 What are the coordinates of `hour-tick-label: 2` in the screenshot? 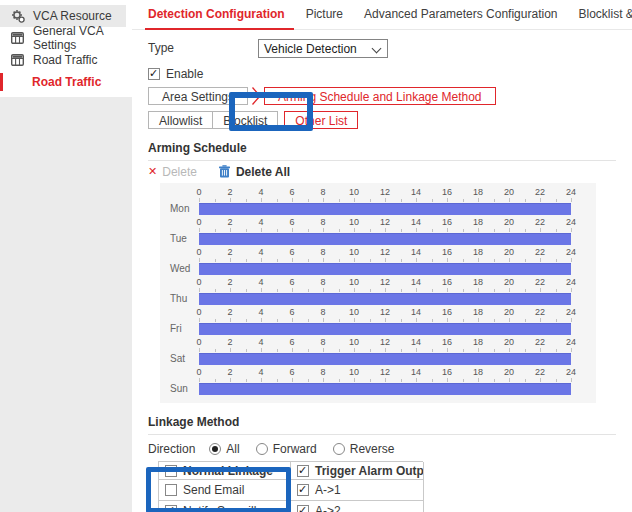 It's located at (230, 252).